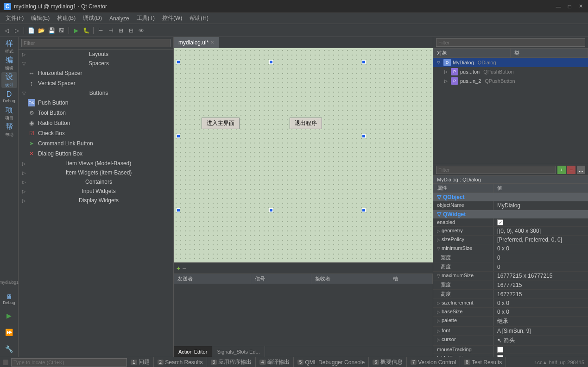 This screenshot has height=367, width=588. Describe the element at coordinates (558, 6) in the screenshot. I see `minimize-button: —` at that location.